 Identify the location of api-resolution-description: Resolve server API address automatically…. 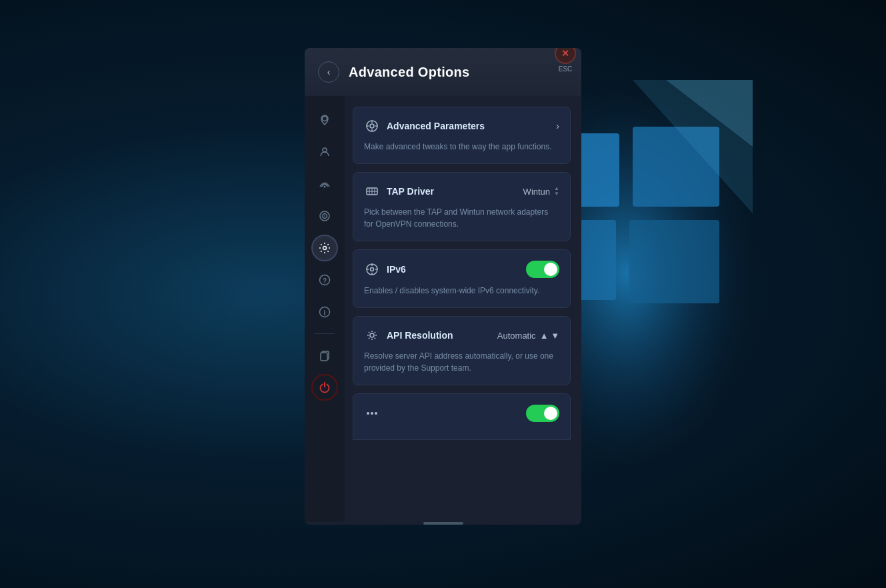
(461, 362).